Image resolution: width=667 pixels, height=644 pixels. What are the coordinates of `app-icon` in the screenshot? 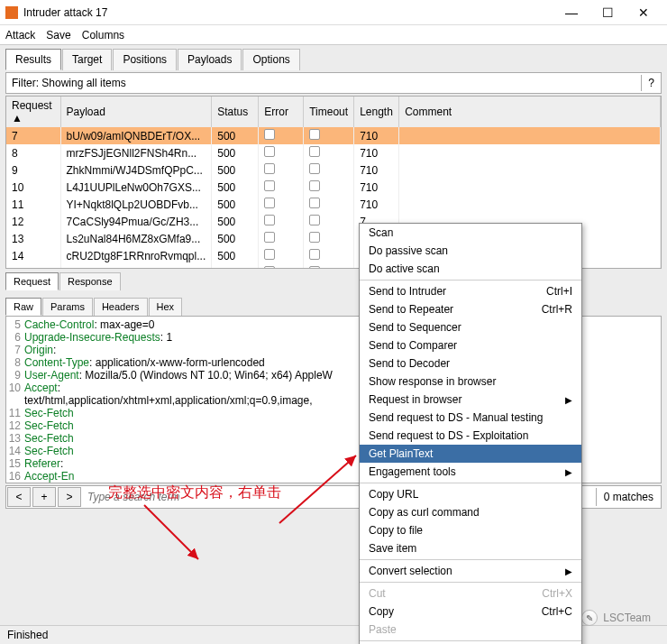 It's located at (12, 13).